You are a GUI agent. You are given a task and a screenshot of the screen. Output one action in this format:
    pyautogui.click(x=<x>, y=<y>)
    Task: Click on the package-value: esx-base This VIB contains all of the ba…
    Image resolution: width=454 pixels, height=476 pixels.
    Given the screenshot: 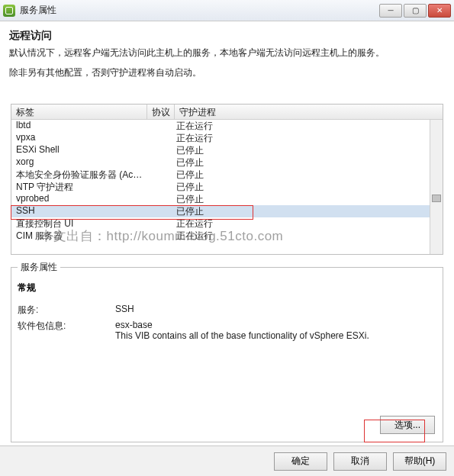 What is the action you would take?
    pyautogui.click(x=276, y=330)
    